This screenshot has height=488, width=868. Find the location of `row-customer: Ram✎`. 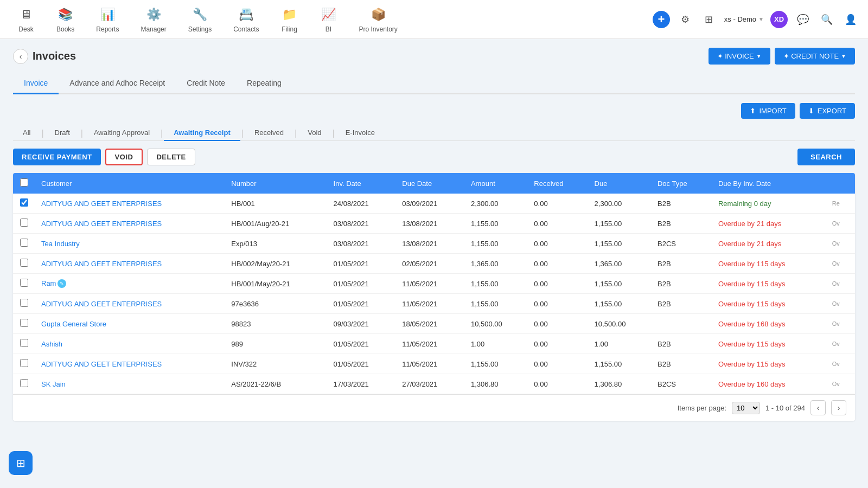

row-customer: Ram✎ is located at coordinates (130, 284).